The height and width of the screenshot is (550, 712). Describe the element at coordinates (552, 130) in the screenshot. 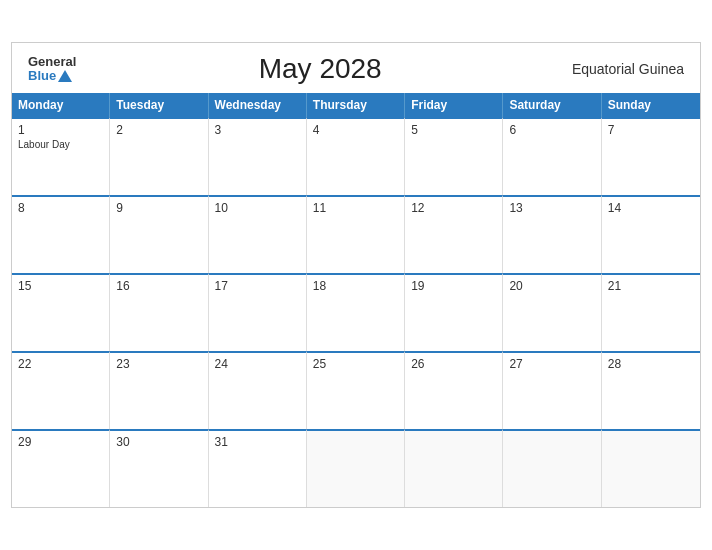

I see `day-number: 6` at that location.